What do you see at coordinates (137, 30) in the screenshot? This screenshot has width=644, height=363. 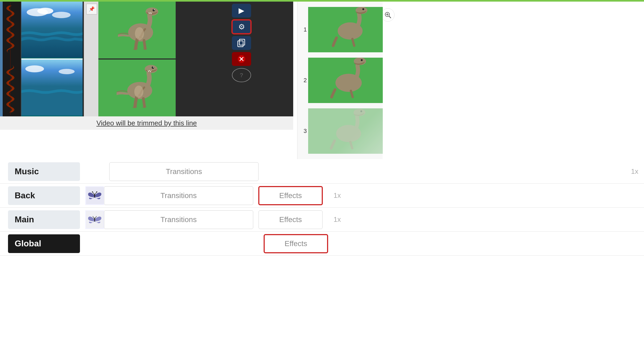 I see `dino-top` at bounding box center [137, 30].